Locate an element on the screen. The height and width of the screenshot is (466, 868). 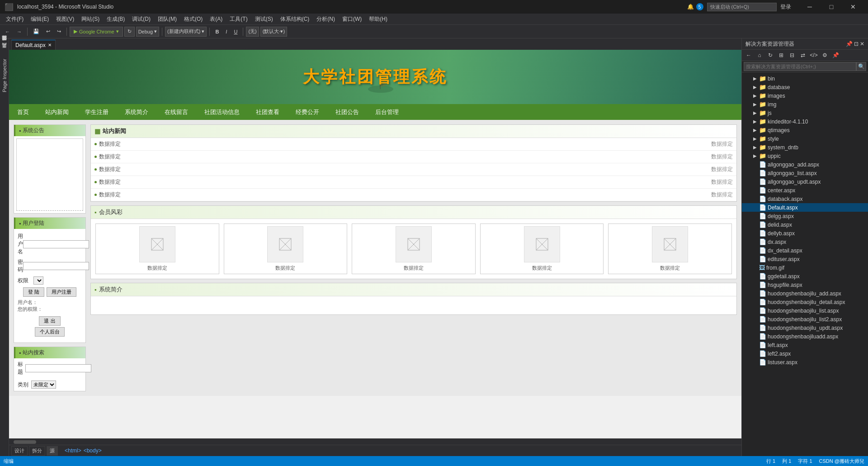
tree-js: ▶ 📁 js is located at coordinates (805, 113).